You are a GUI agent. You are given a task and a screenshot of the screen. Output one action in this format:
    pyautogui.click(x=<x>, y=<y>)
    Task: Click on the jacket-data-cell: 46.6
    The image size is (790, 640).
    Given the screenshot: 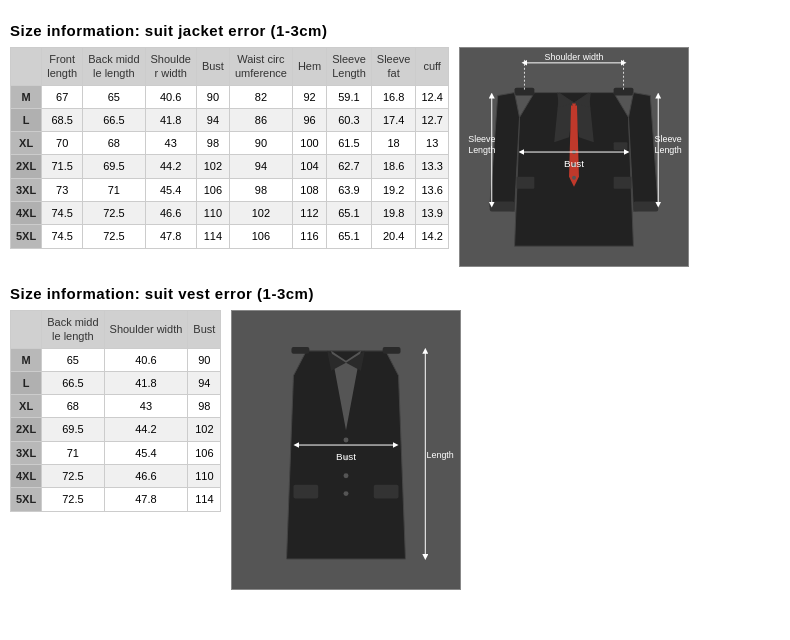 What is the action you would take?
    pyautogui.click(x=170, y=214)
    